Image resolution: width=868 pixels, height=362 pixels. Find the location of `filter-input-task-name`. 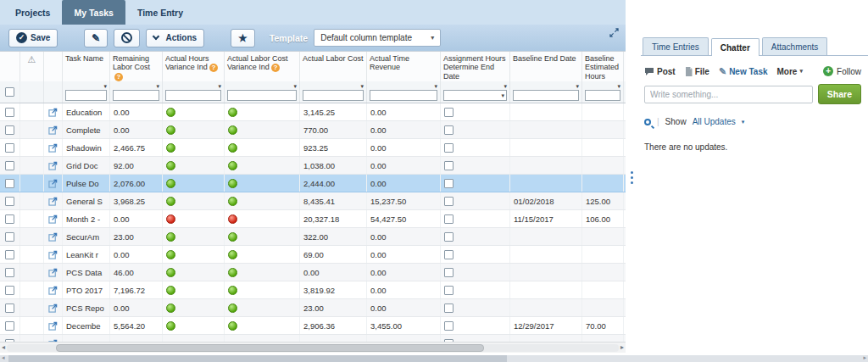

filter-input-task-name is located at coordinates (86, 95).